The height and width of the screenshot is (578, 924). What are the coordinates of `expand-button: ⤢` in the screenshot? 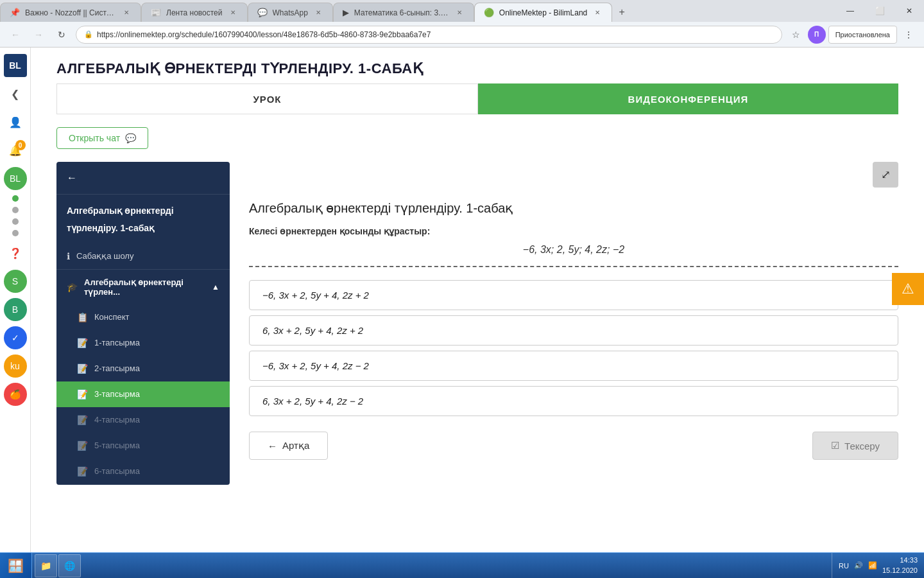 It's located at (886, 175).